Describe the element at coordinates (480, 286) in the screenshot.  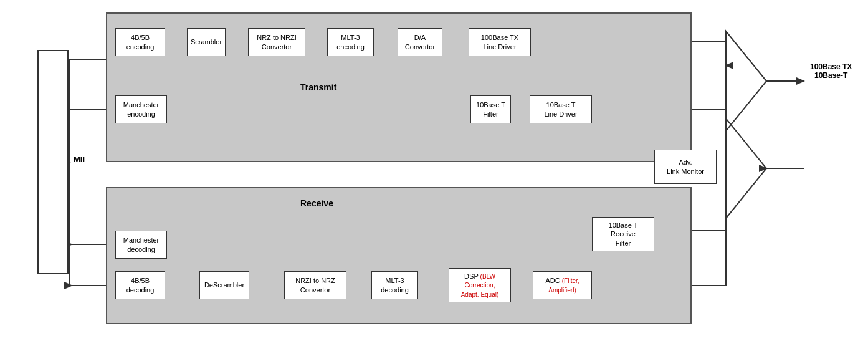
I see `block-dsp-label: DSP (BLW Correction, Adapt. Equal)` at that location.